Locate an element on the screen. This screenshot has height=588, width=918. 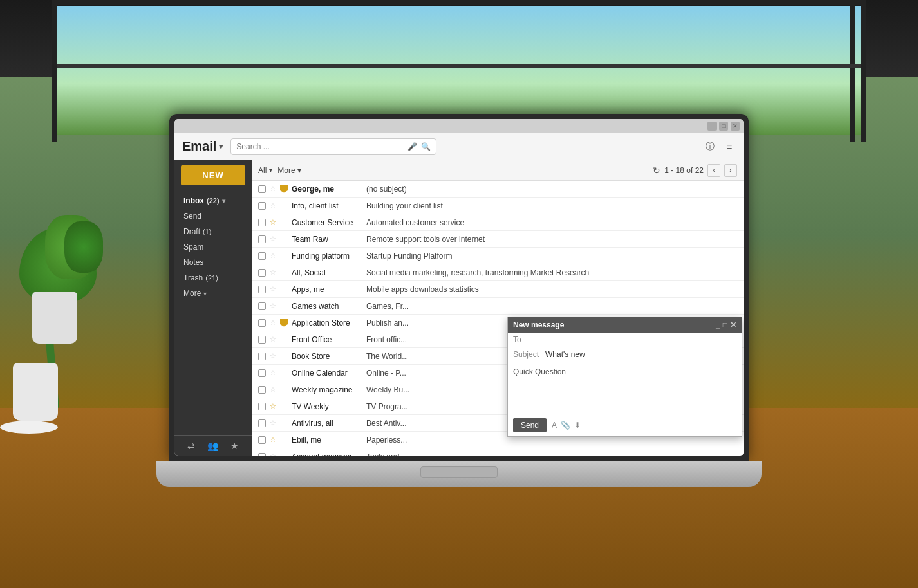
compose-close-button: ✕ is located at coordinates (733, 325).